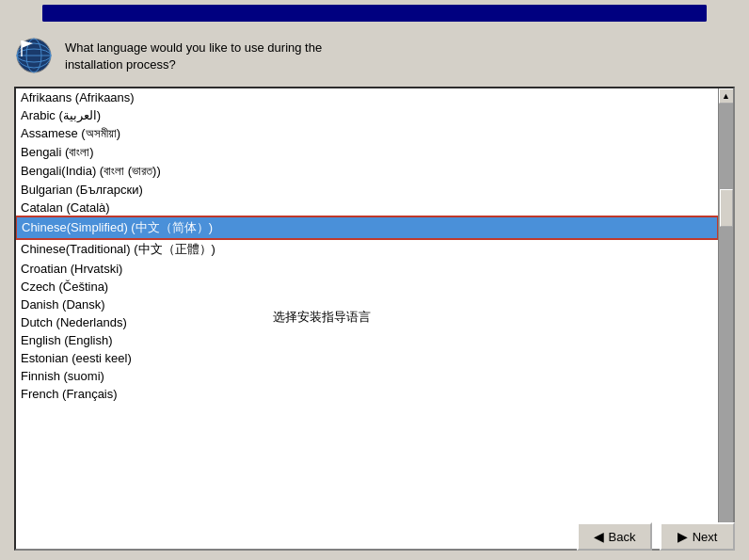 The image size is (749, 560). What do you see at coordinates (367, 228) in the screenshot?
I see `language-item: Chinese(Simplified) (中文（简体）)` at bounding box center [367, 228].